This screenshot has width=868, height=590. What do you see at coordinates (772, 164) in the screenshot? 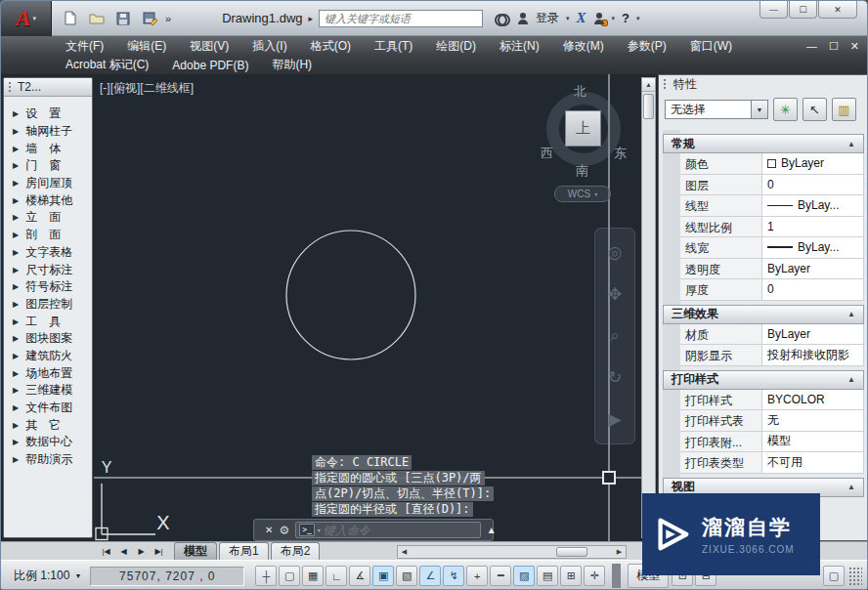
I see `property-row: 颜色ByLayer` at bounding box center [772, 164].